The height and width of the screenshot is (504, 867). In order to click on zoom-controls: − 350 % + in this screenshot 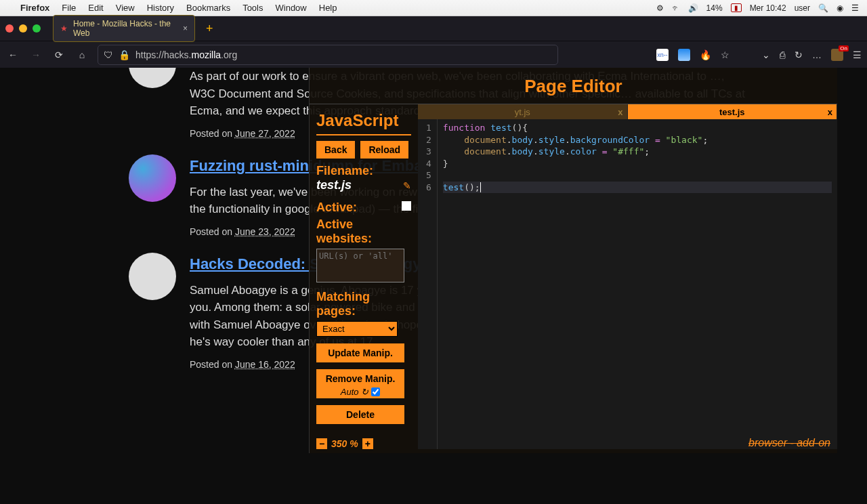, I will do `click(345, 444)`.